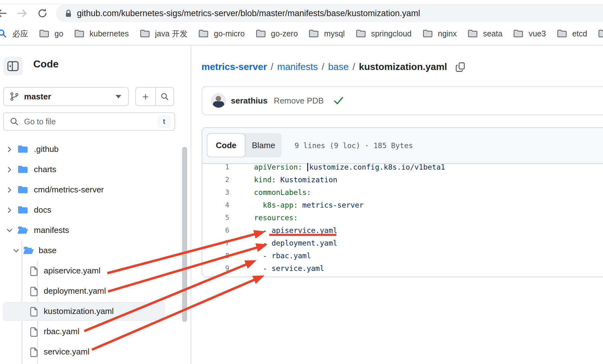 The height and width of the screenshot is (364, 603). Describe the element at coordinates (216, 268) in the screenshot. I see `line-number: 9` at that location.